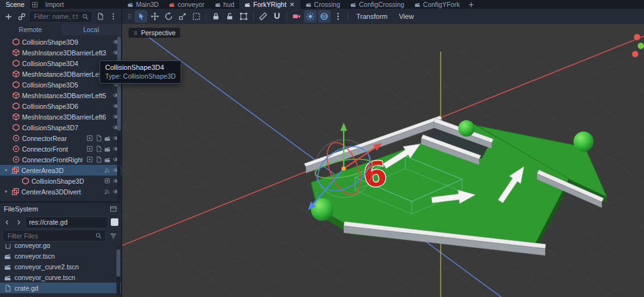  What do you see at coordinates (143, 4) in the screenshot?
I see `scene-tab-Main3D: Main3D` at bounding box center [143, 4].